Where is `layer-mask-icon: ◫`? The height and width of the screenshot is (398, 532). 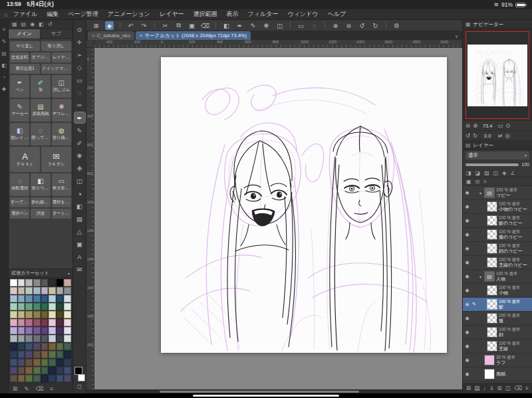
layer-mask-icon: ◫ is located at coordinates (508, 388).